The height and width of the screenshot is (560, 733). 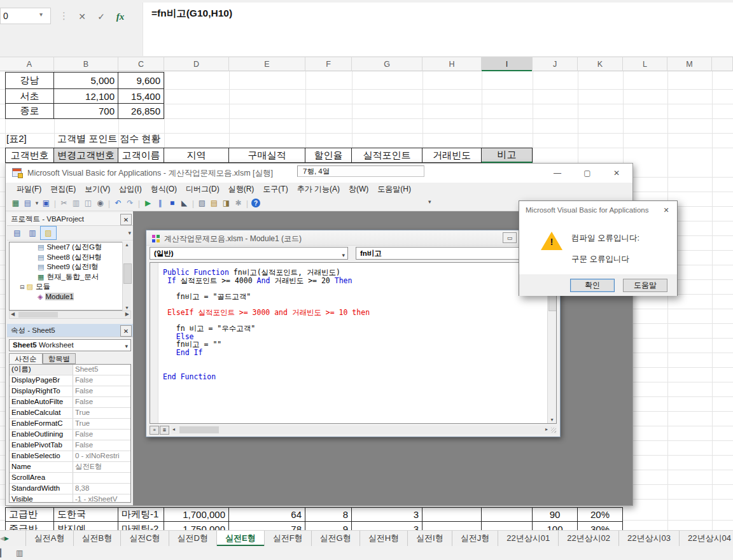 What do you see at coordinates (82, 17) in the screenshot?
I see `cancel-icon: ✕` at bounding box center [82, 17].